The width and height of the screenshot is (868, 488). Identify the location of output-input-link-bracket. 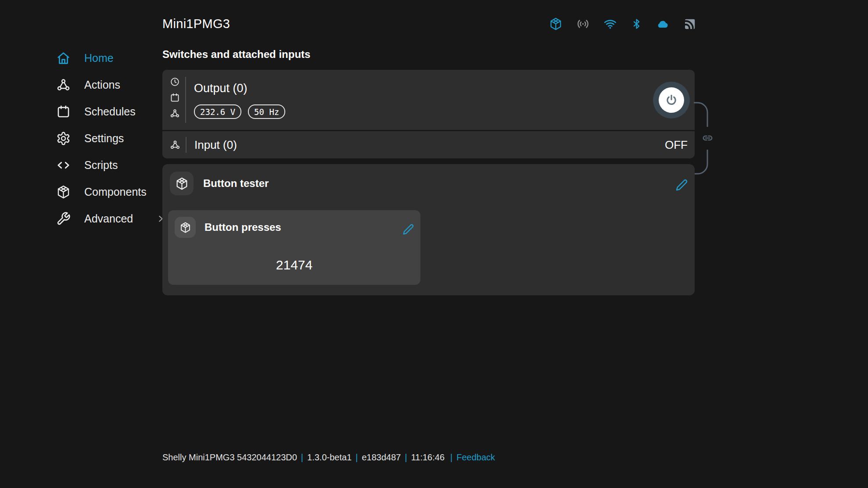
(704, 138).